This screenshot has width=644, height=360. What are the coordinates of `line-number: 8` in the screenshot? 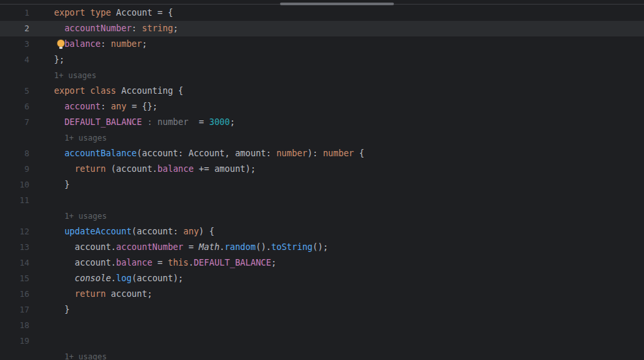 It's located at (14, 154).